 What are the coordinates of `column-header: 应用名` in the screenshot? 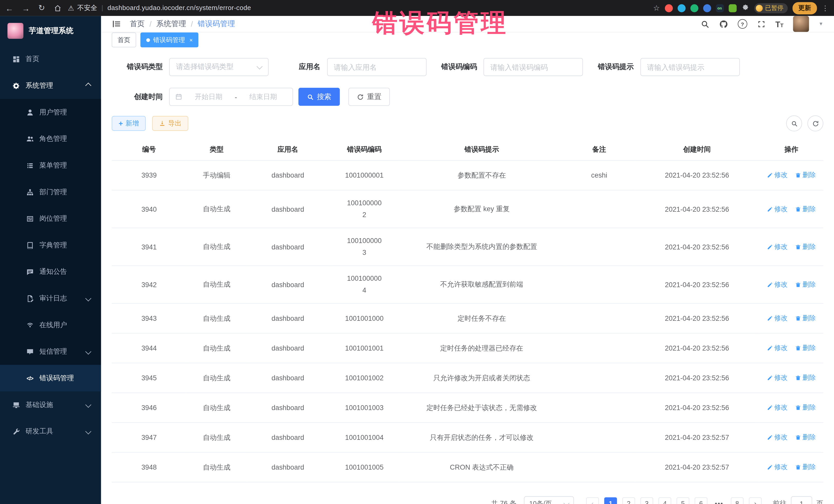 It's located at (288, 150).